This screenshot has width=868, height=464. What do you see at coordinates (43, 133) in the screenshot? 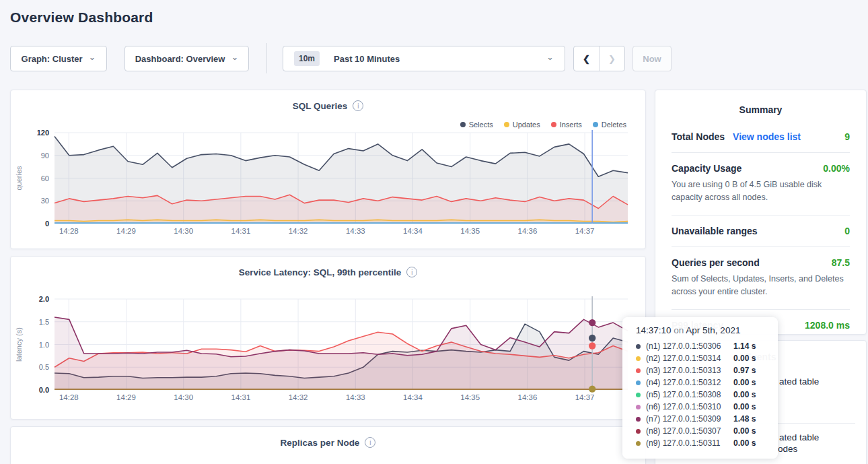
I see `svg-text: 120` at bounding box center [43, 133].